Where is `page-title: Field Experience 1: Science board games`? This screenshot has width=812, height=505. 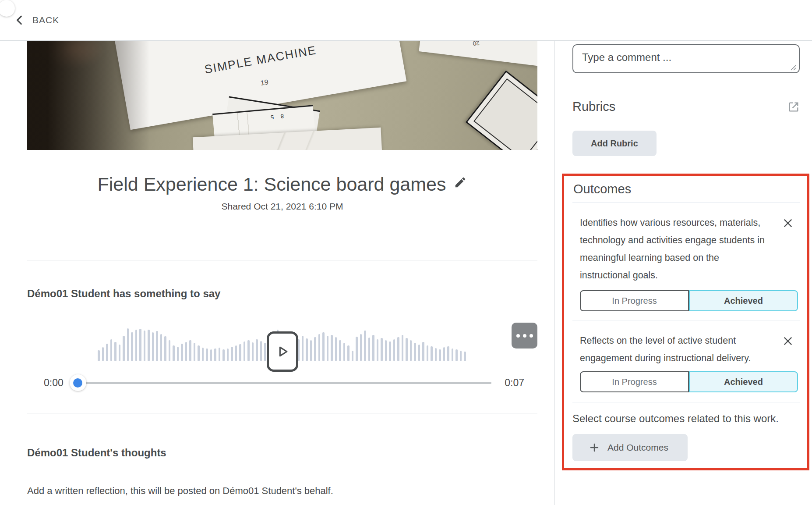
page-title: Field Experience 1: Science board games is located at coordinates (272, 184).